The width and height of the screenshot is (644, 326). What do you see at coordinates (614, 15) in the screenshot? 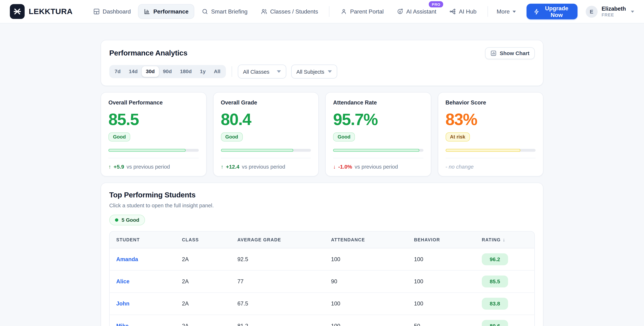
I see `user-plan-badge: FREE` at bounding box center [614, 15].